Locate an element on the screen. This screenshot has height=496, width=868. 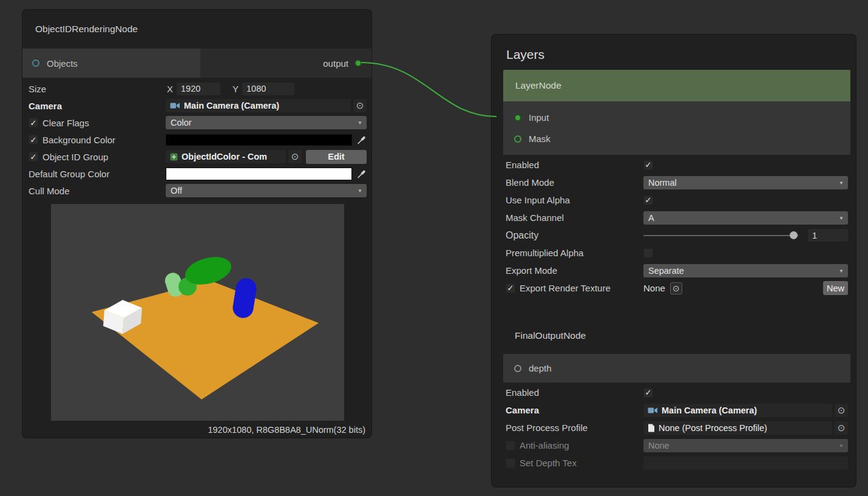
use-input-alpha-label: Use Input Alpha is located at coordinates (538, 200).